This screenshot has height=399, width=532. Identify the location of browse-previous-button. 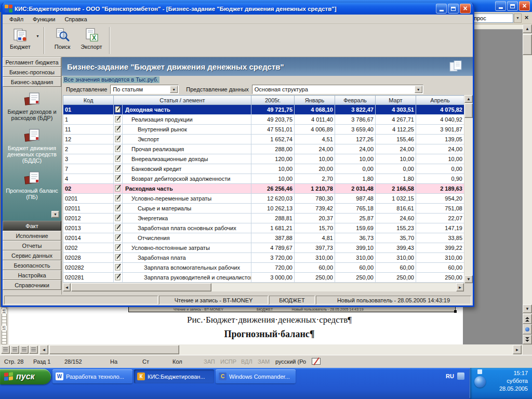
(527, 319).